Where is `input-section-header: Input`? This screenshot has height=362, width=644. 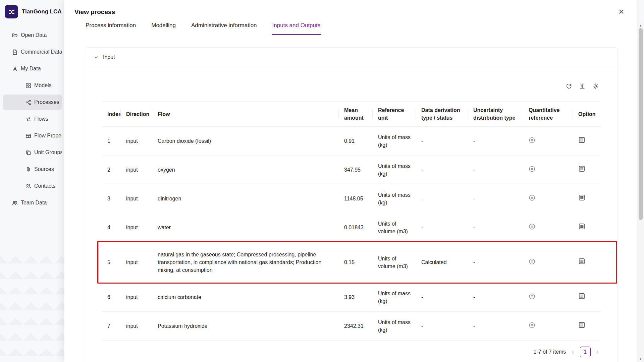
input-section-header: Input is located at coordinates (352, 57).